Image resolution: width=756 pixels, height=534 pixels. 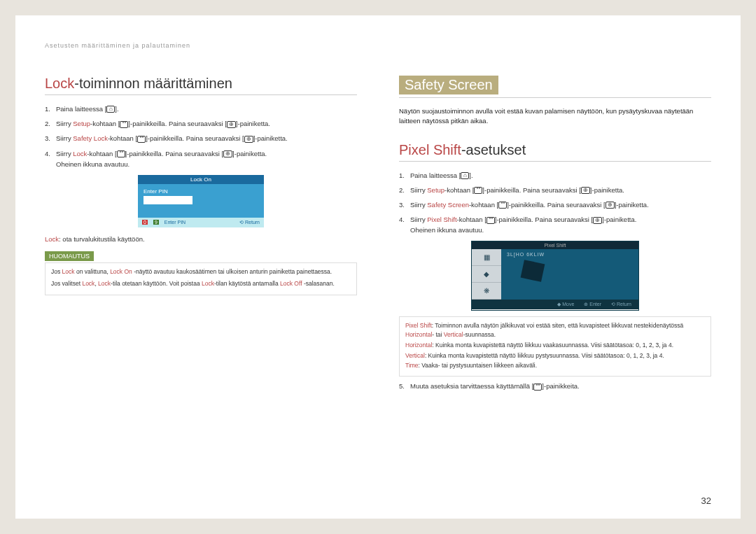 I want to click on step-item: 4.Siirry Lock-kohtaan []-painikkeilla. P…, so click(x=201, y=159).